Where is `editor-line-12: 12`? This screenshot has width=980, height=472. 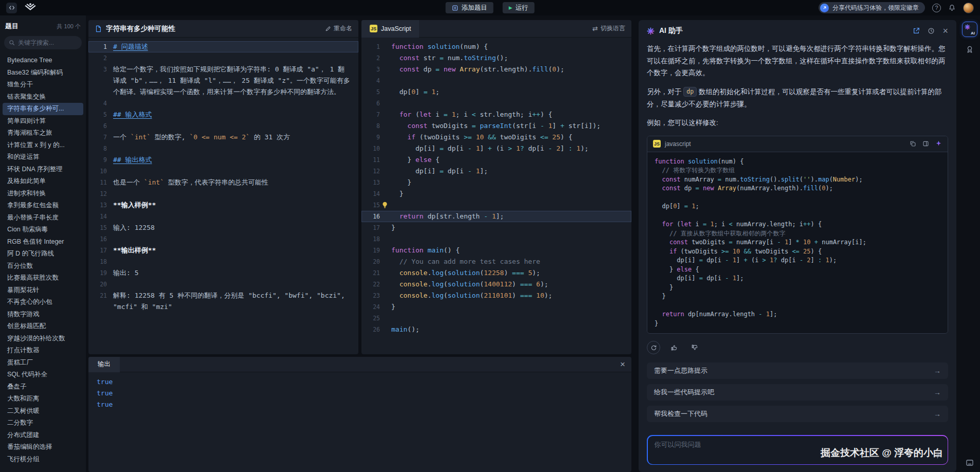 editor-line-12: 12 is located at coordinates (223, 194).